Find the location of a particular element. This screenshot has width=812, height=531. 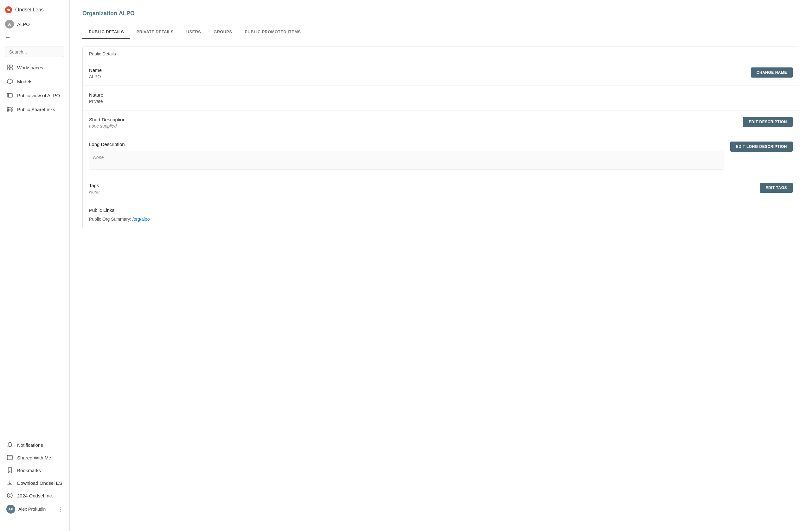

tab-groups: GROUPS is located at coordinates (222, 32).